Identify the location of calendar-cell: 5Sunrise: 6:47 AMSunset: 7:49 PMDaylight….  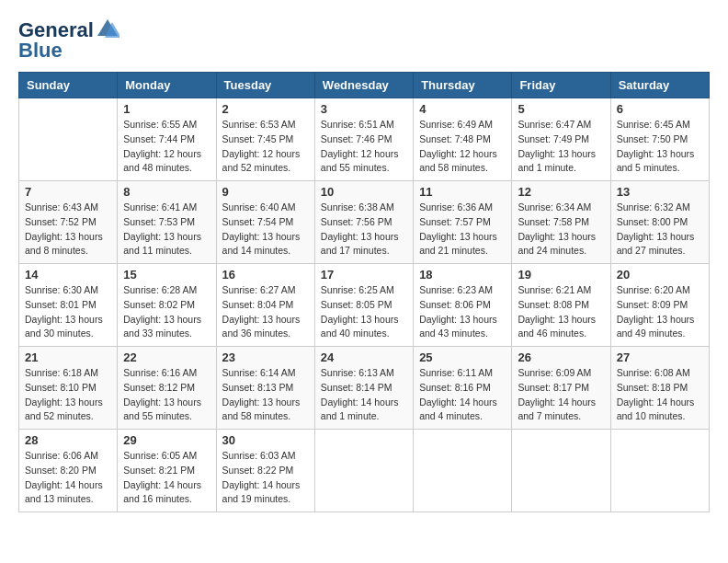
(561, 140).